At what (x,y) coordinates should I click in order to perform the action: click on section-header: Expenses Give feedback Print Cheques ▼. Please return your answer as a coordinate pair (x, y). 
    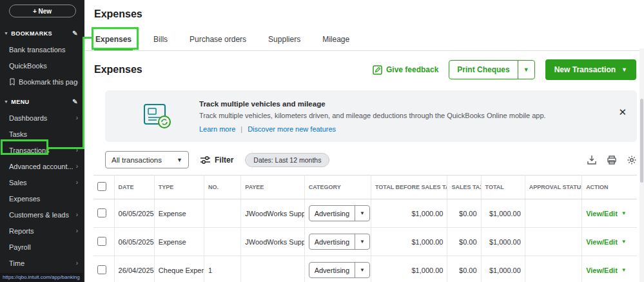
    Looking at the image, I should click on (364, 68).